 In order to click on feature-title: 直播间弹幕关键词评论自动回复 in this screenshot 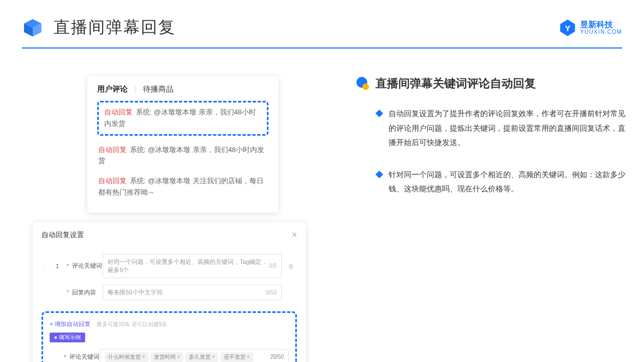, I will do `click(456, 83)`.